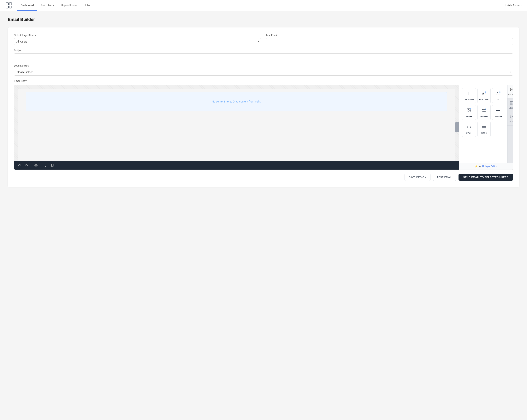 This screenshot has height=420, width=527. Describe the element at coordinates (264, 57) in the screenshot. I see `subject-input` at that location.